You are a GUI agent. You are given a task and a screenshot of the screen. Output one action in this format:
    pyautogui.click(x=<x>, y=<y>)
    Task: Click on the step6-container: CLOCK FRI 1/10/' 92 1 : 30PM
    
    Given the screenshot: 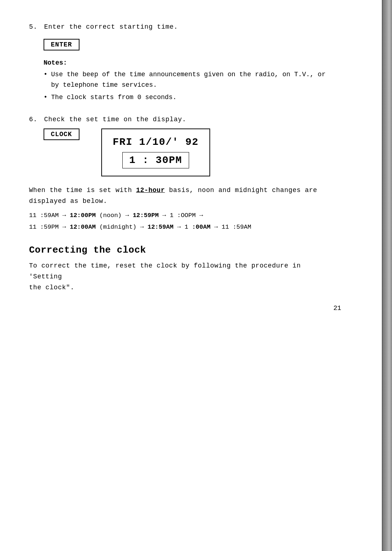 What is the action you would take?
    pyautogui.click(x=181, y=152)
    